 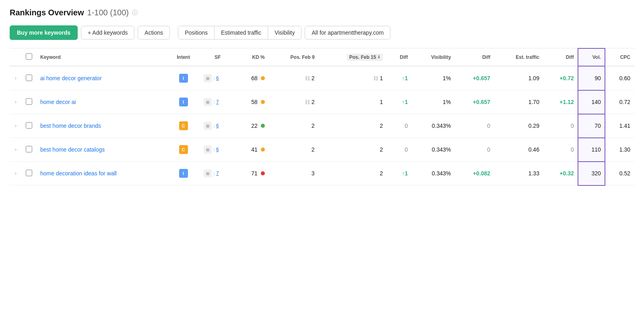 I want to click on col-checkbox, so click(x=29, y=57).